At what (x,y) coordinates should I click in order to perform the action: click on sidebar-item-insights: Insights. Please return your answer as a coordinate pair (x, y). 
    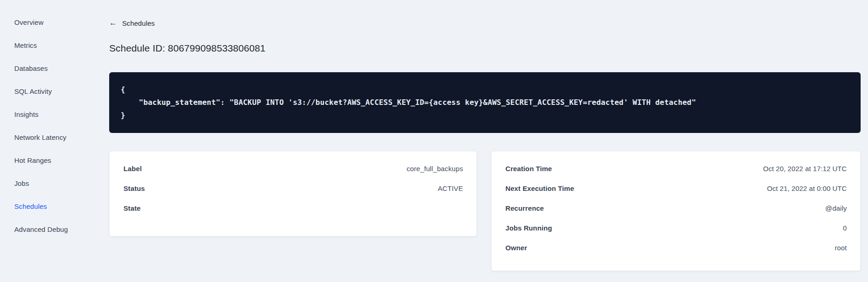
    Looking at the image, I should click on (54, 114).